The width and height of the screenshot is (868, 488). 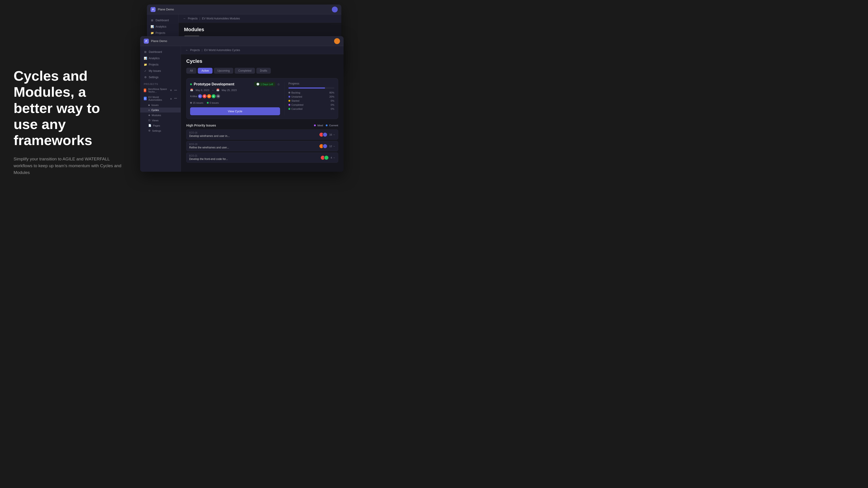 I want to click on filter-active-btn: Active, so click(x=205, y=71).